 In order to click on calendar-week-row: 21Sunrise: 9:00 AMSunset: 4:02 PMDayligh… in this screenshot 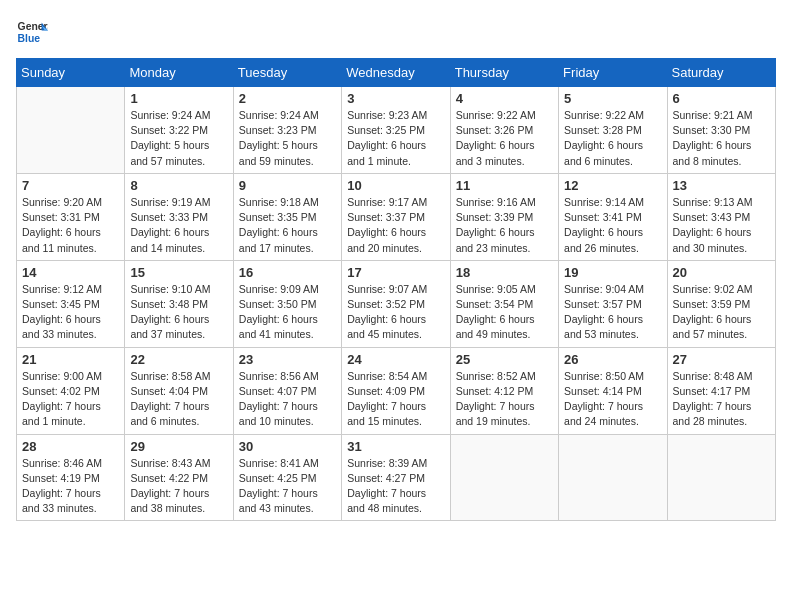, I will do `click(396, 390)`.